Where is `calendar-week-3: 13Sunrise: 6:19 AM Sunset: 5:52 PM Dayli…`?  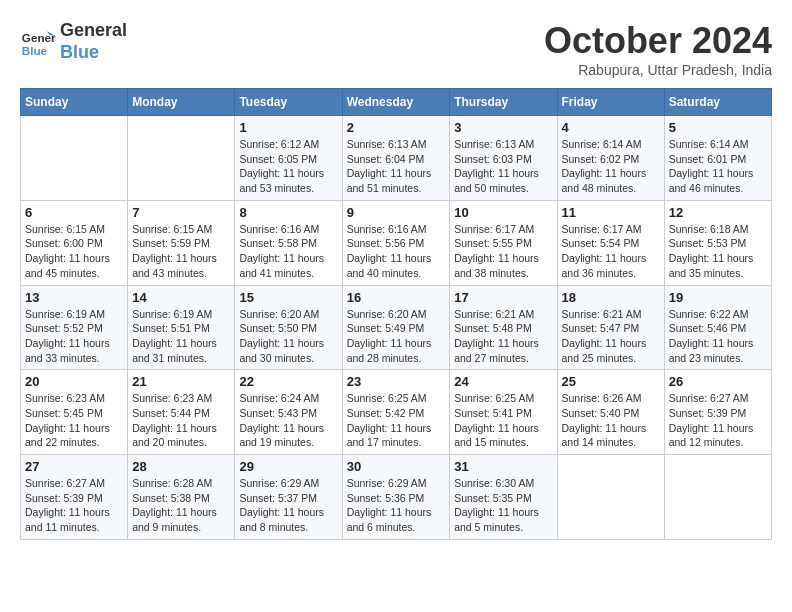 calendar-week-3: 13Sunrise: 6:19 AM Sunset: 5:52 PM Dayli… is located at coordinates (396, 328).